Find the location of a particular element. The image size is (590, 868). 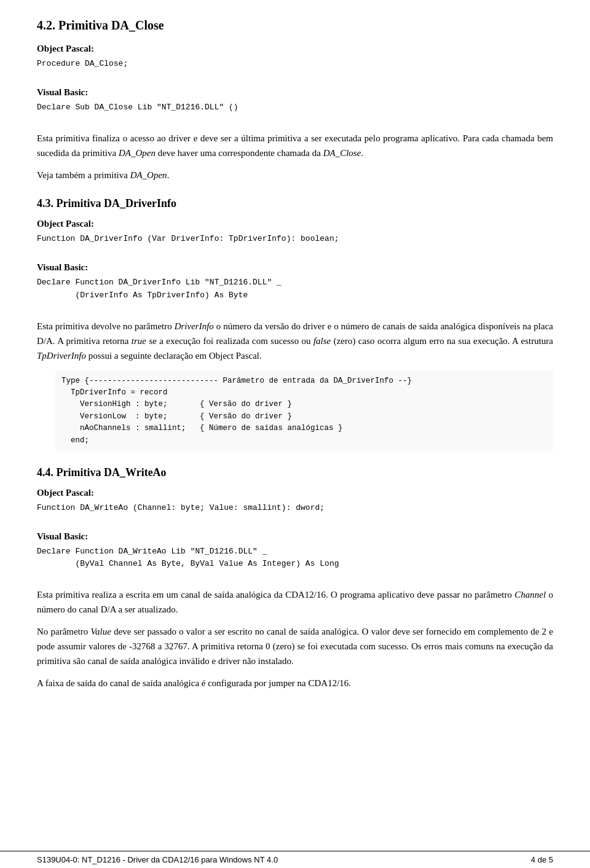

visual-basic-da-close: Visual Basic: Declare Sub DA_Close Lib "… is located at coordinates (295, 101).